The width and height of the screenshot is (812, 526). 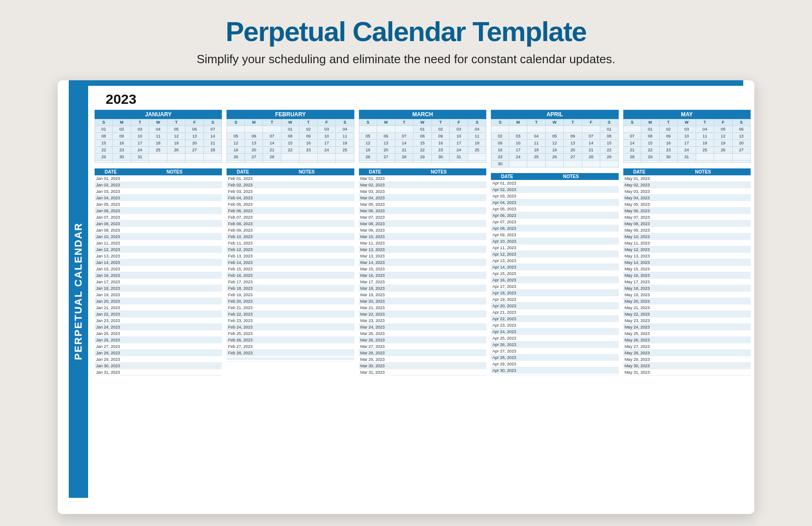 What do you see at coordinates (555, 319) in the screenshot?
I see `notes-row: Apr 22, 2023` at bounding box center [555, 319].